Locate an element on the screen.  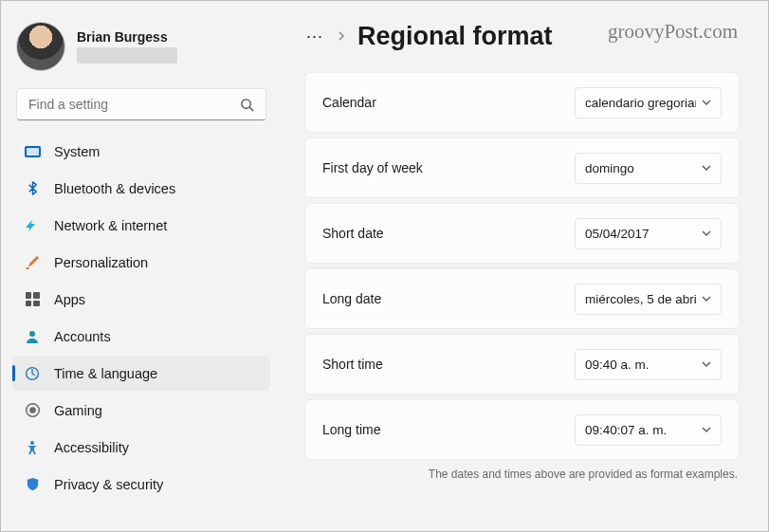
sidebar-item-apps: Apps is located at coordinates (141, 300).